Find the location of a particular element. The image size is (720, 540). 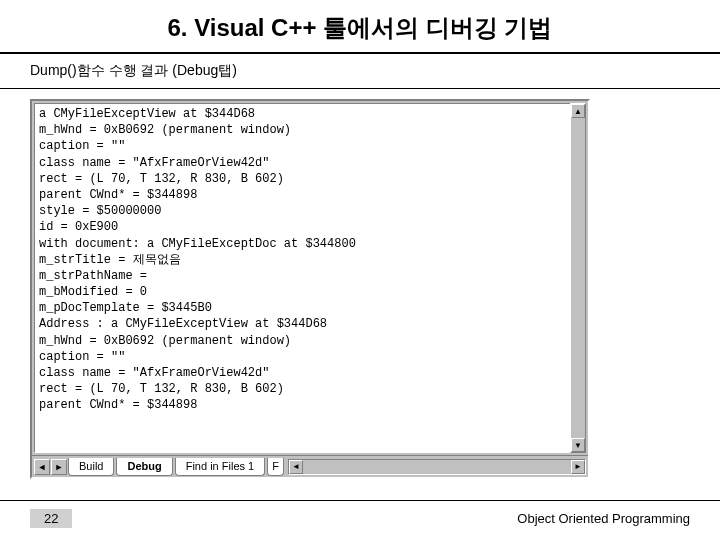

slide-title: 6. Visual C++ 툴에서의 디버깅 기법 is located at coordinates (360, 27).